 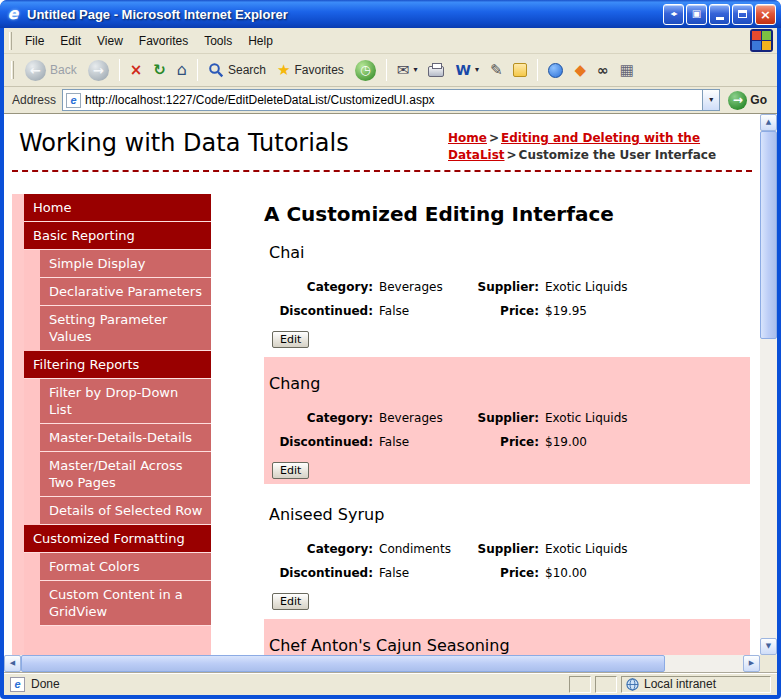 I want to click on vertical-scrollbar: ▲ ▼, so click(x=768, y=384).